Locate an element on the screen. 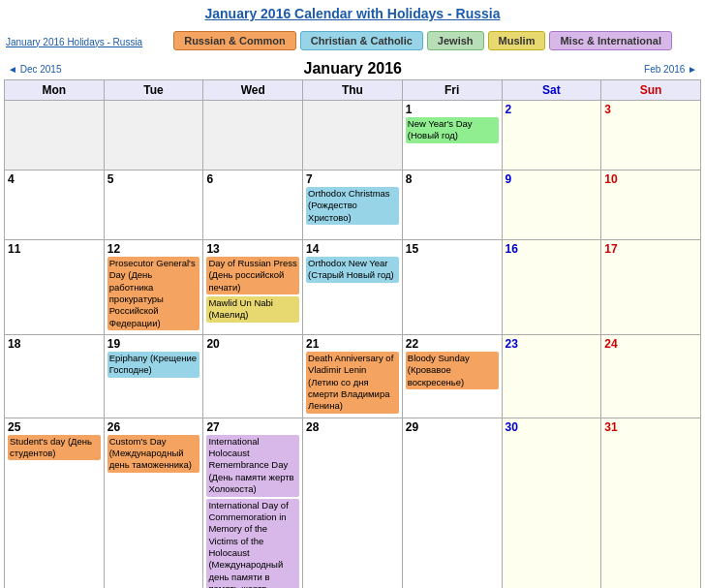 The width and height of the screenshot is (705, 588). holiday-label: Custom's Day (Международный день таможен… is located at coordinates (154, 453).